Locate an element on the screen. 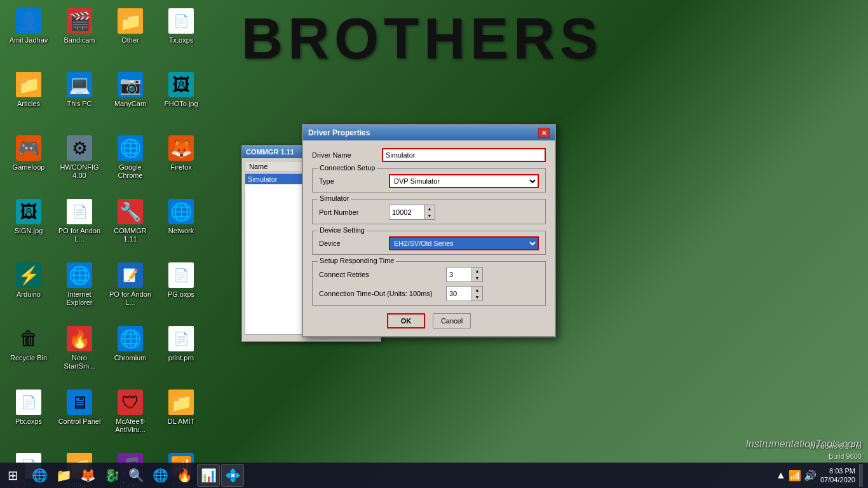 This screenshot has height=488, width=868. taskbar-icon-firefox: 🦊 is located at coordinates (88, 475).